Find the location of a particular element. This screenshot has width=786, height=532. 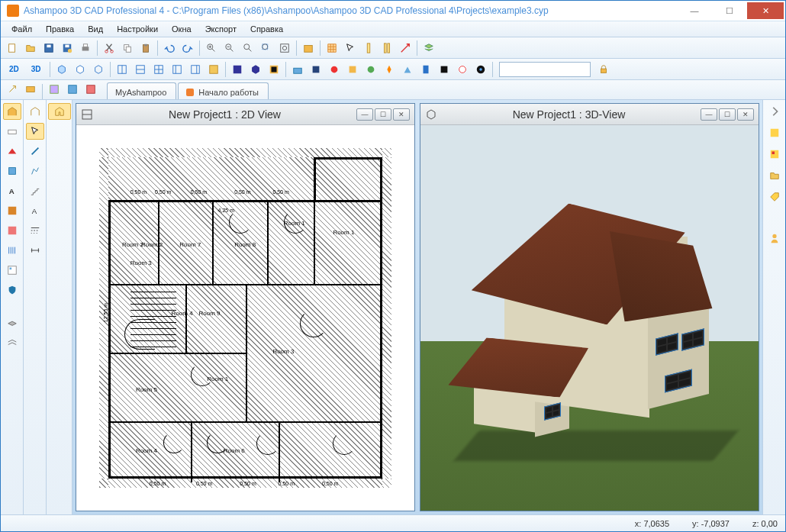

home-tool-icon is located at coordinates (60, 111).